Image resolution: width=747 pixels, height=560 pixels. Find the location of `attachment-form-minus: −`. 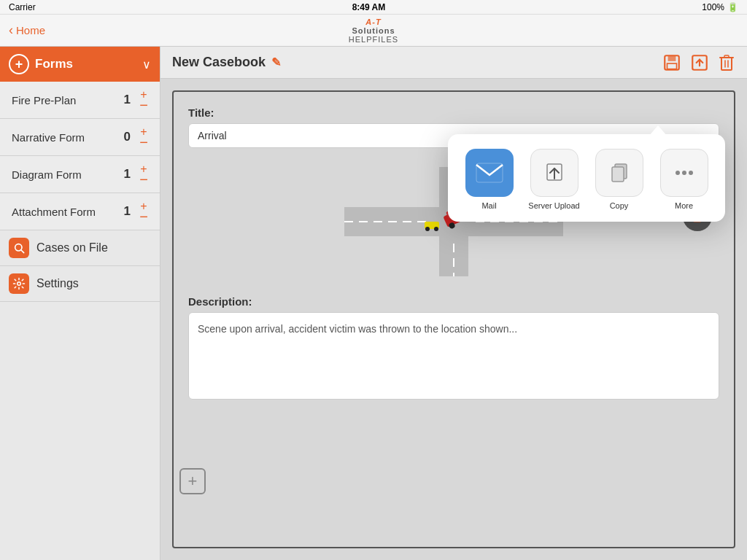

attachment-form-minus: − is located at coordinates (144, 217).